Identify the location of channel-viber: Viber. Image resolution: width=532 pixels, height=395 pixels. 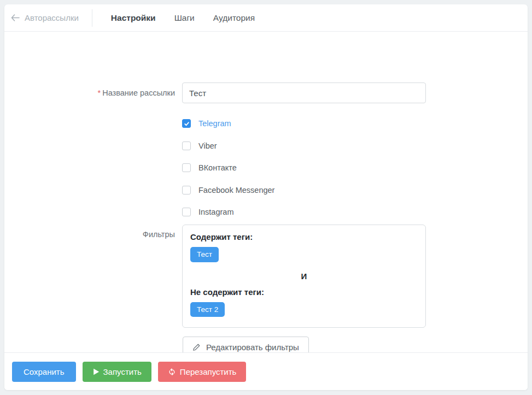
(270, 146).